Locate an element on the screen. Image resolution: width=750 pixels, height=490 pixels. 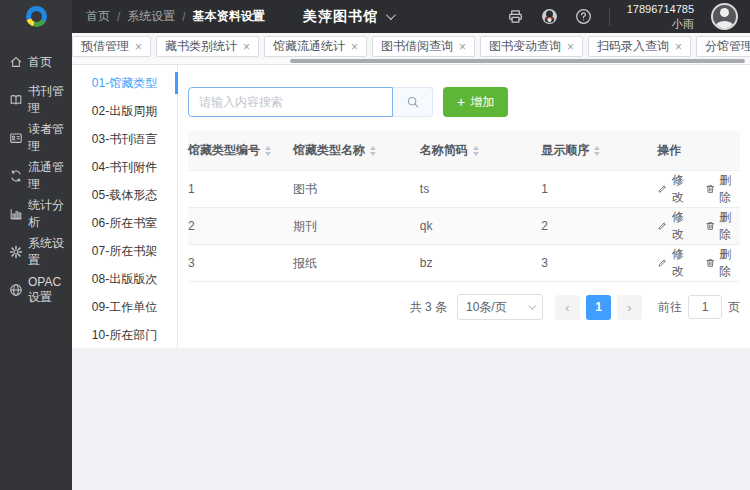
app-logo is located at coordinates (36, 16).